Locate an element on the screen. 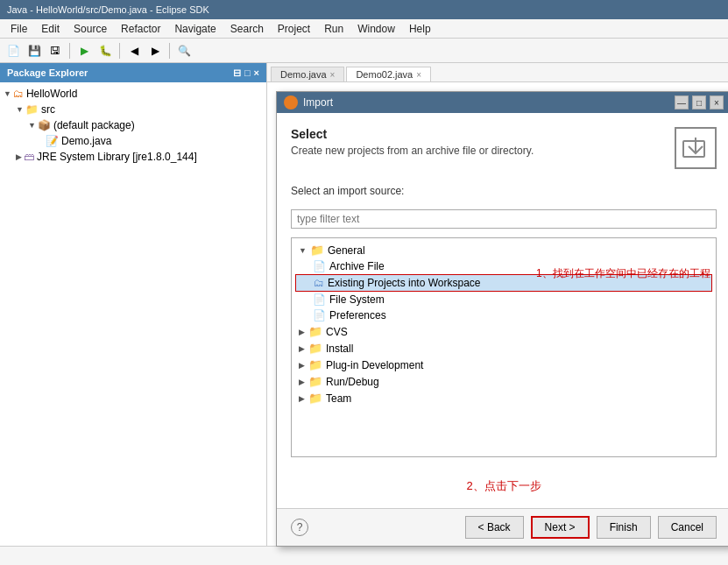 The width and height of the screenshot is (728, 565). toolbar-save-all: 🖫 is located at coordinates (55, 51).